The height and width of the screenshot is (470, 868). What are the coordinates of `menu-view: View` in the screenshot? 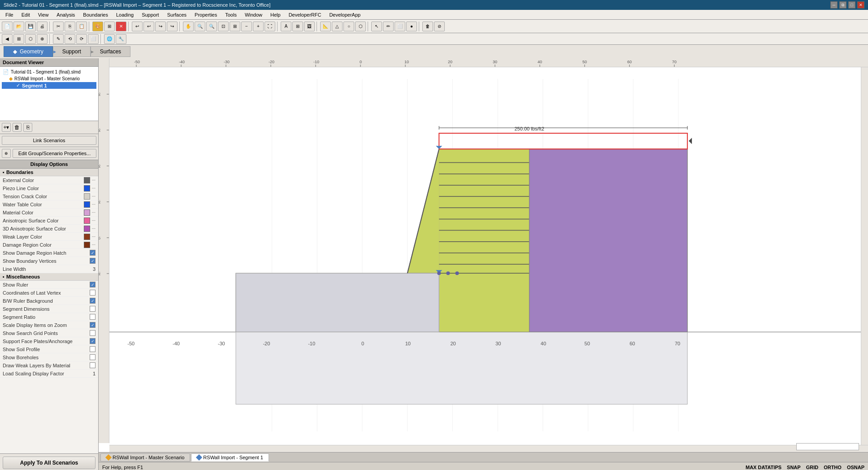 It's located at (43, 15).